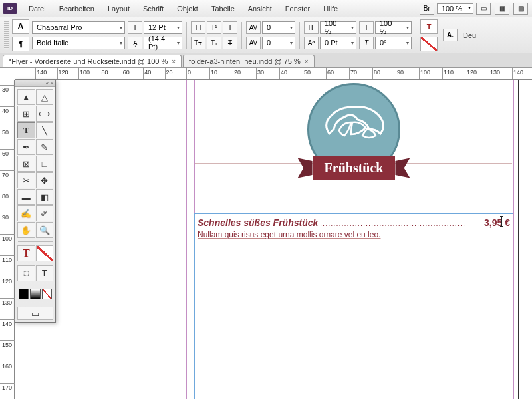  I want to click on horizontal-ruler: 1401201008060402001020304050607080901001…, so click(273, 74).